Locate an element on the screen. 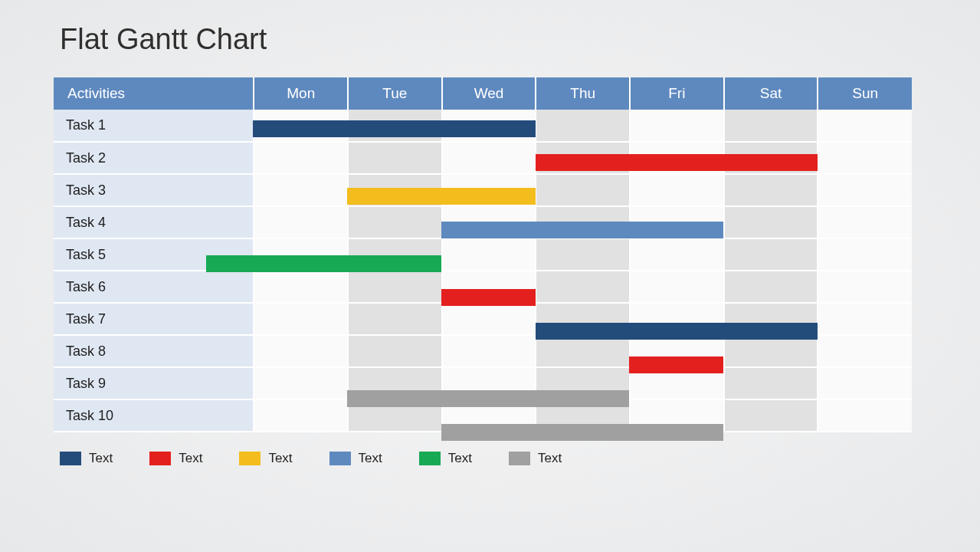 This screenshot has width=980, height=552. header-day: Wed is located at coordinates (489, 94).